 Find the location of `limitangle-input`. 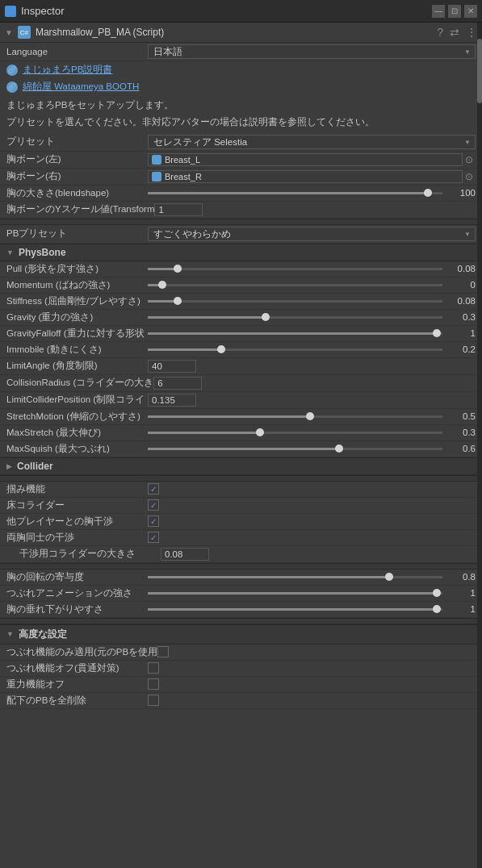

limitangle-input is located at coordinates (172, 366).